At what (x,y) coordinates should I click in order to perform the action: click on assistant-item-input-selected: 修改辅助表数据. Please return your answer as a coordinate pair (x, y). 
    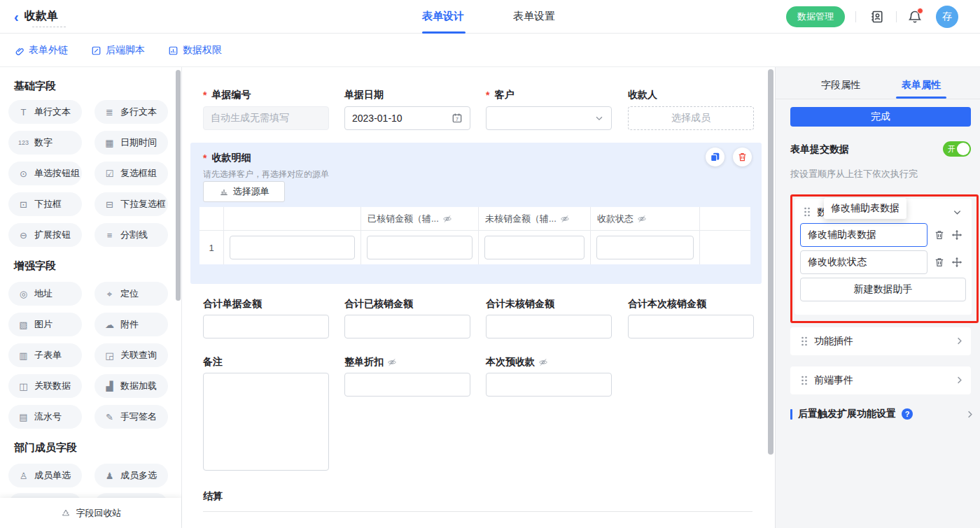
    Looking at the image, I should click on (864, 235).